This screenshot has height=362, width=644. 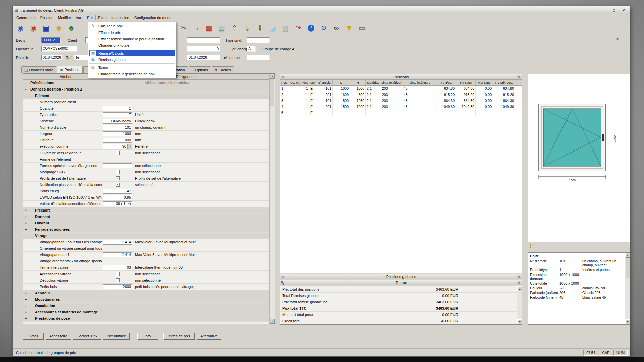 What do you see at coordinates (196, 28) in the screenshot?
I see `forward-icon: →` at bounding box center [196, 28].